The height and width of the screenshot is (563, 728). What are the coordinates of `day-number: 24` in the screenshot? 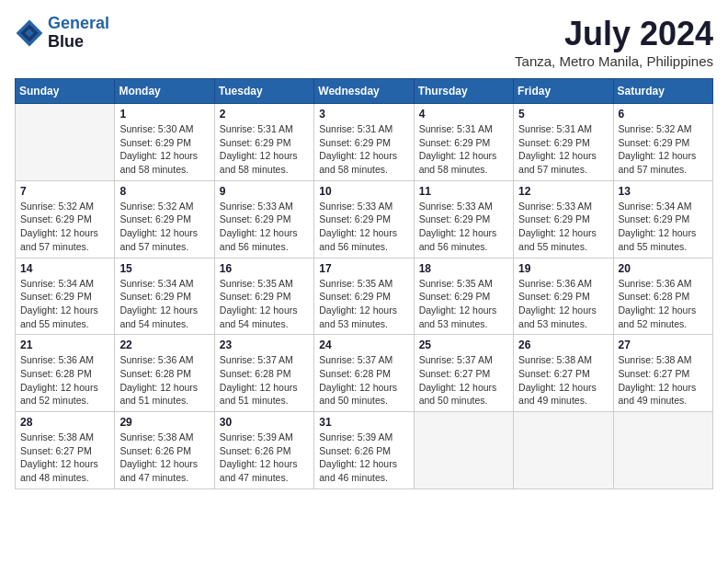 It's located at (364, 345).